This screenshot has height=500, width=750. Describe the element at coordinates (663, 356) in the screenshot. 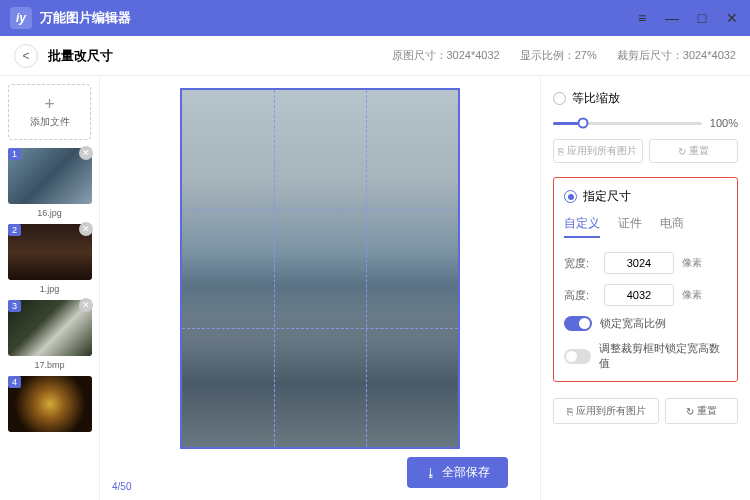

I see `lock-crop-label: 调整裁剪框时锁定宽高数值` at that location.